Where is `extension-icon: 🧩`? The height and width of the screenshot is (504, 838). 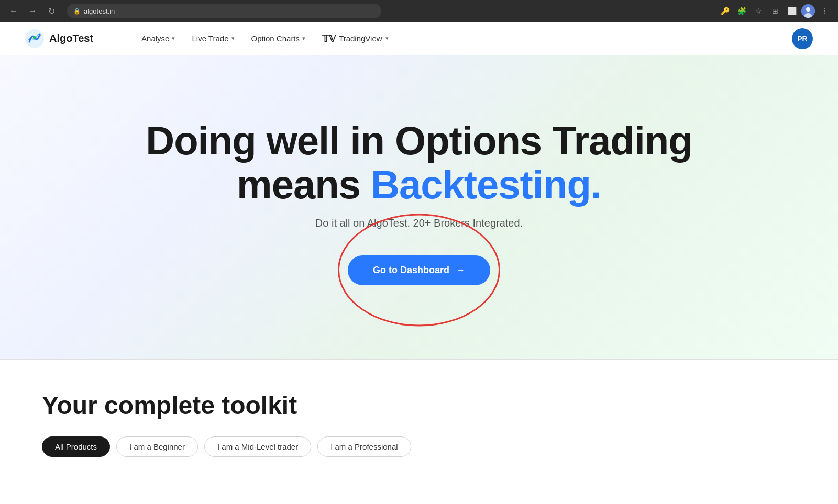 extension-icon: 🧩 is located at coordinates (742, 11).